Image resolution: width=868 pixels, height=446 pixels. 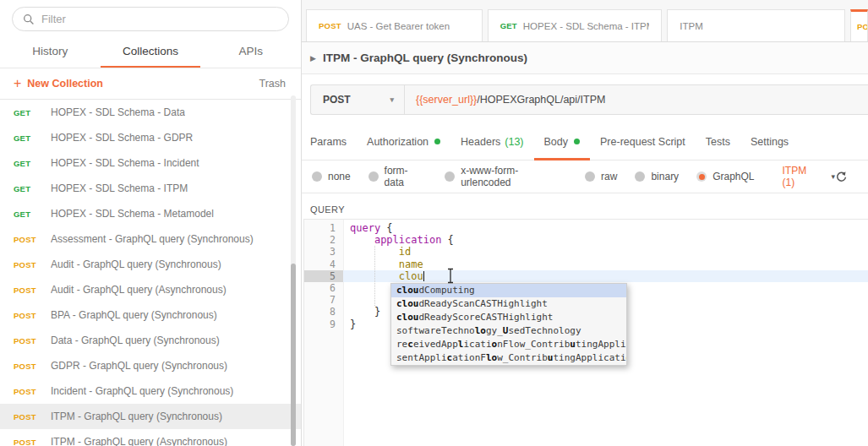 I want to click on request-label: ITPM - GraphQL query (Asynchronous), so click(x=139, y=441).